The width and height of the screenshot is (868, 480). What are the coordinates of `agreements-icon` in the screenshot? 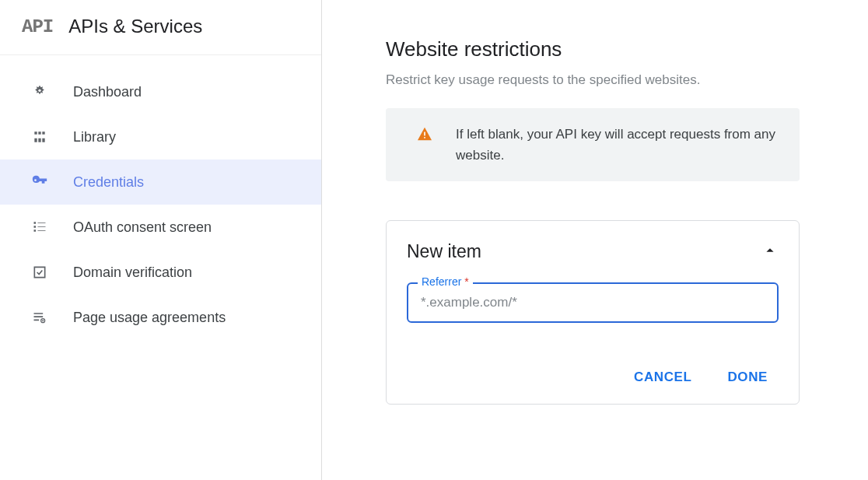 It's located at (40, 317).